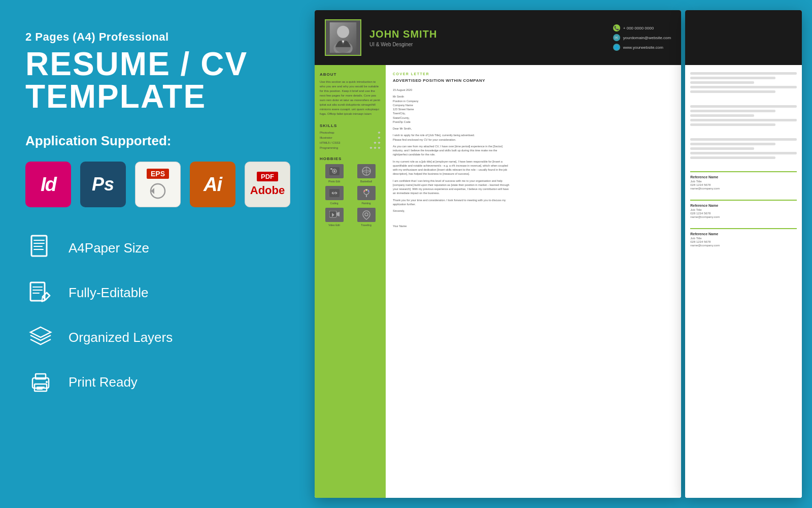  I want to click on hobby-icon-painting, so click(366, 193).